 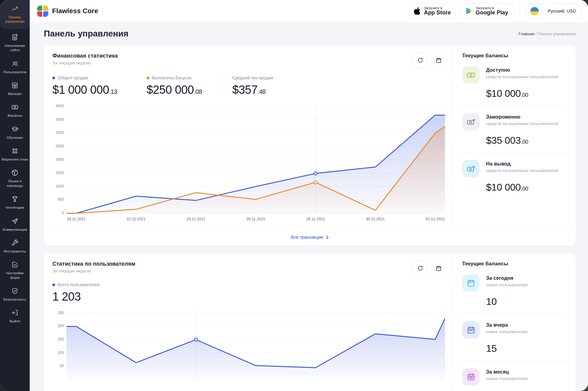 What do you see at coordinates (439, 268) in the screenshot?
I see `calendar-icon` at bounding box center [439, 268].